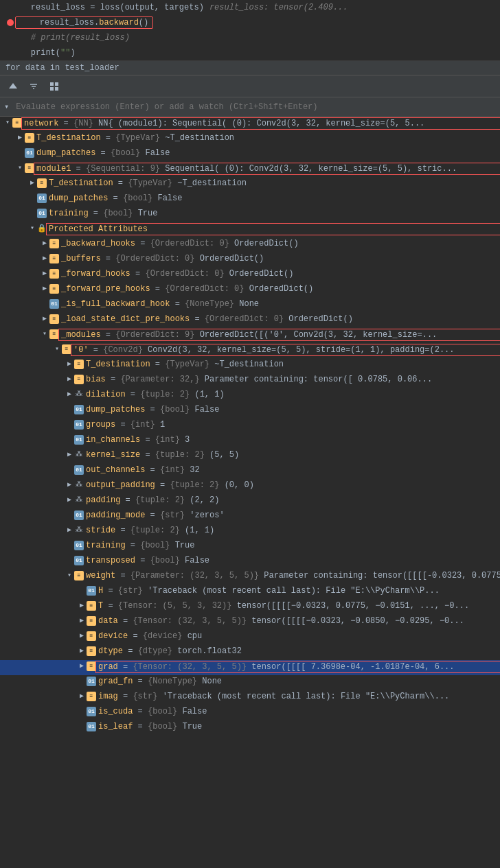 Image resolution: width=500 pixels, height=868 pixels. I want to click on eval-input, so click(257, 107).